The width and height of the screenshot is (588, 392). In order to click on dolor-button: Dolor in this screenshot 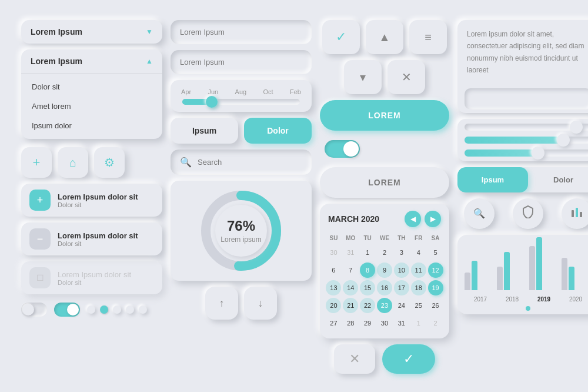, I will do `click(278, 131)`.